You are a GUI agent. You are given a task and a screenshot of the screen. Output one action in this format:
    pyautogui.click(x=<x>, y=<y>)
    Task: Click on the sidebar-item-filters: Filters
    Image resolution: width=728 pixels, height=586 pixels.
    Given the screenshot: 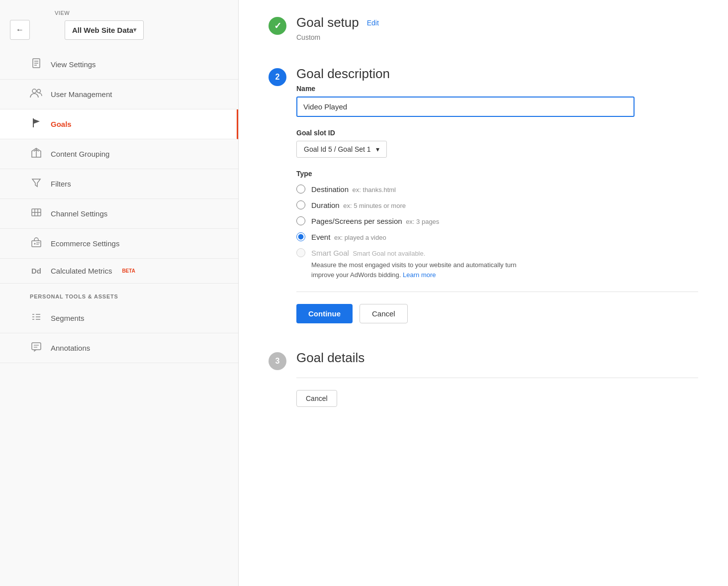 What is the action you would take?
    pyautogui.click(x=119, y=184)
    